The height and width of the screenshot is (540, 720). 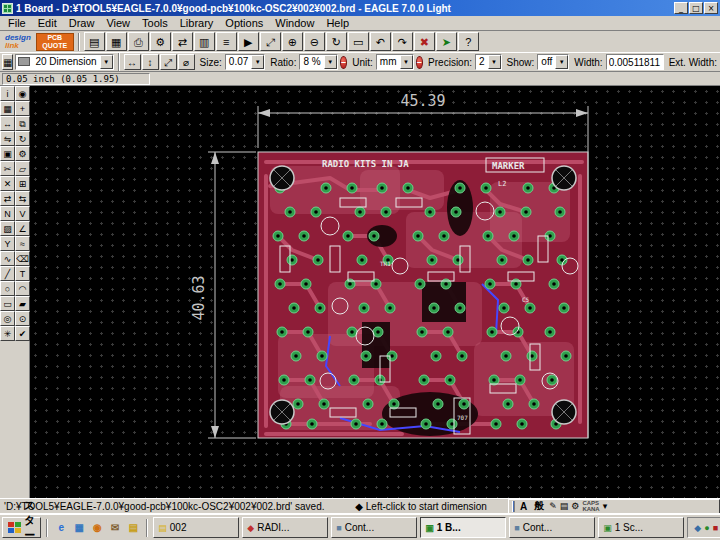 I want to click on quick-folder-icon: ▤, so click(x=133, y=528).